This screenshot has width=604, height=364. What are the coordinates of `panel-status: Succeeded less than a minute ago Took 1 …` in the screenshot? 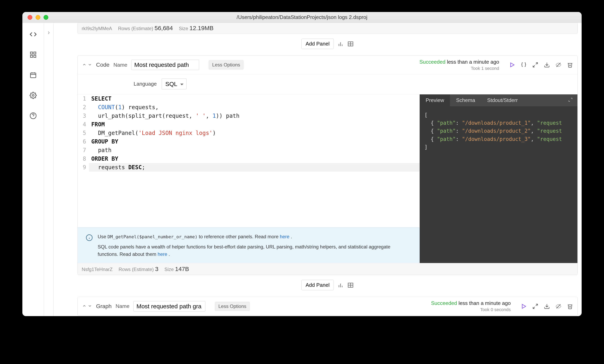 It's located at (459, 65).